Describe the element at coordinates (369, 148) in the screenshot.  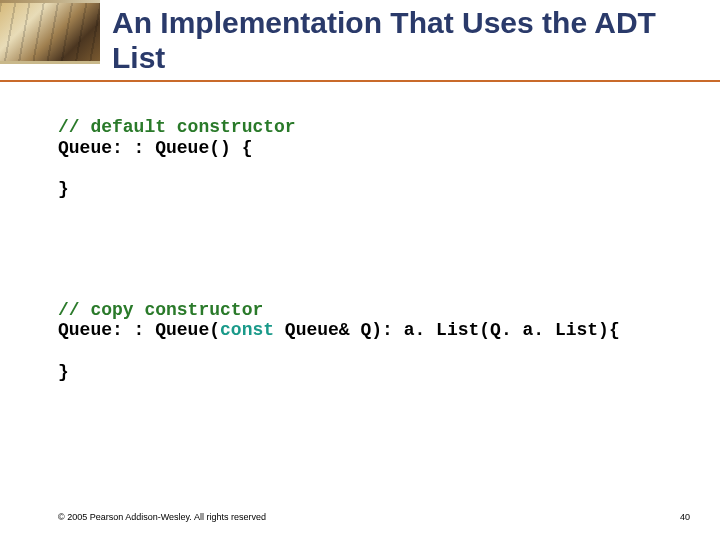
I see `default-constructor-signature: Queue: : Queue() {` at that location.